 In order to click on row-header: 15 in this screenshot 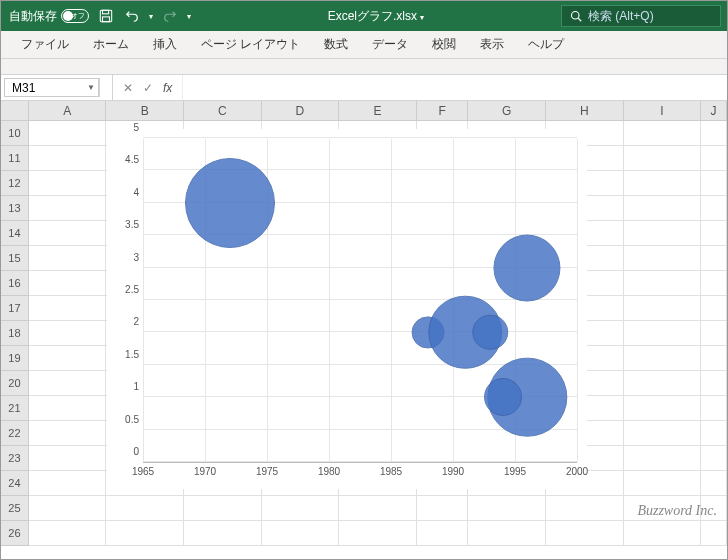, I will do `click(15, 258)`.